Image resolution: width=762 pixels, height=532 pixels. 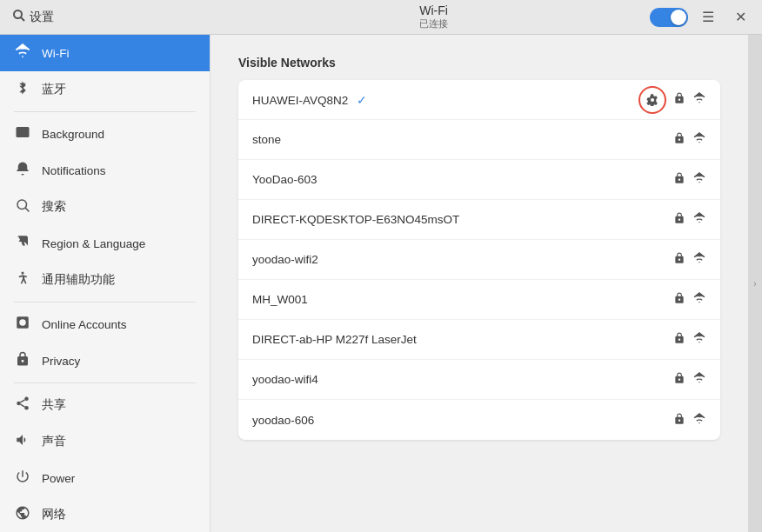 I want to click on menu-button: ☰, so click(x=708, y=17).